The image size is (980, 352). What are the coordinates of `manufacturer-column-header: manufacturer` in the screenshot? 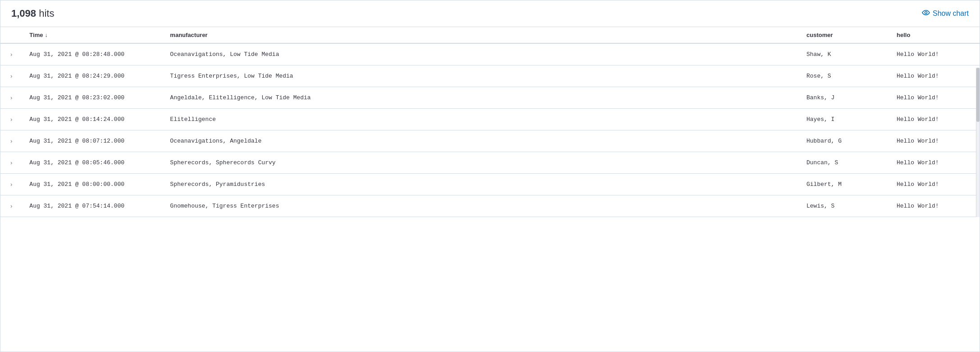 It's located at (481, 35).